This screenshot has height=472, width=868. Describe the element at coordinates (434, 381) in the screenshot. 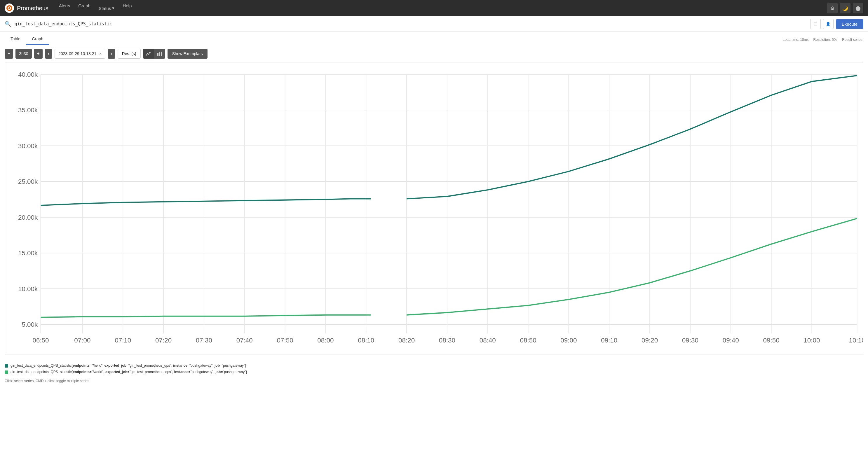

I see `legend-hint: Click: select series, CMD + click: toggl…` at that location.